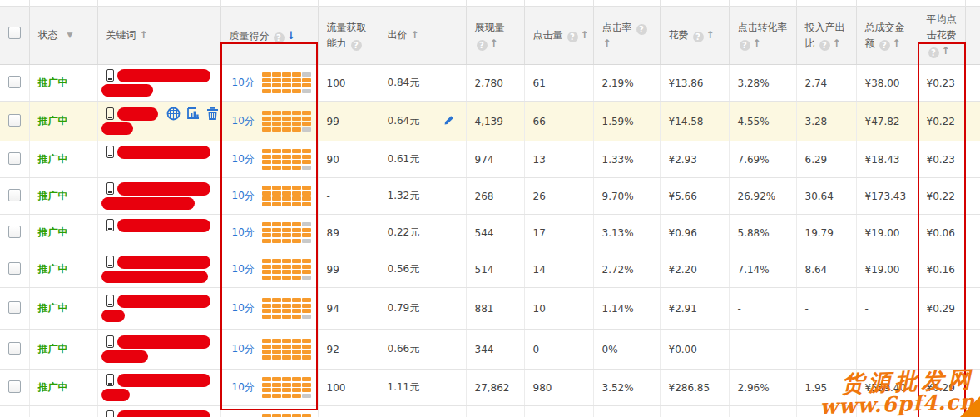 This screenshot has height=417, width=980. What do you see at coordinates (423, 196) in the screenshot?
I see `cell-bid: 1.32元` at bounding box center [423, 196].